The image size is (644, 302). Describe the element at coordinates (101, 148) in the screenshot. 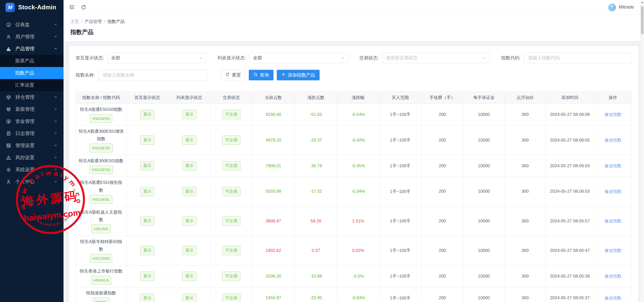

I see `index-code-badge: HSCAESE` at that location.